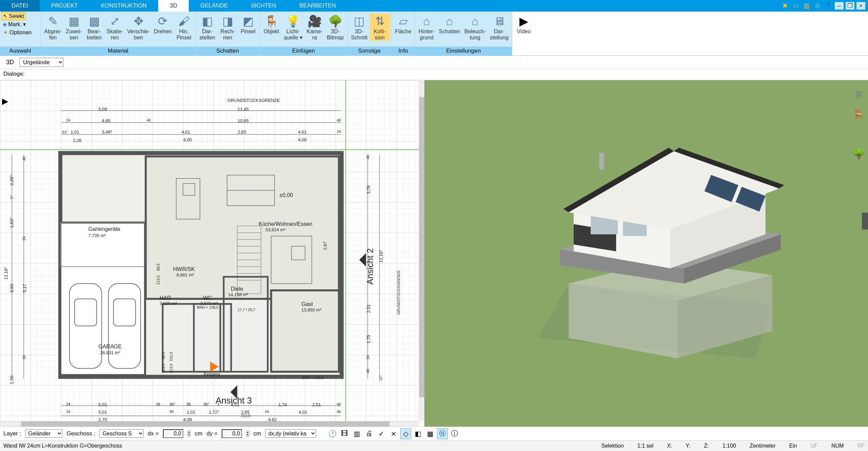 The width and height of the screenshot is (868, 451). What do you see at coordinates (434, 62) in the screenshot?
I see `context-bar: 3D Urgelände` at bounding box center [434, 62].